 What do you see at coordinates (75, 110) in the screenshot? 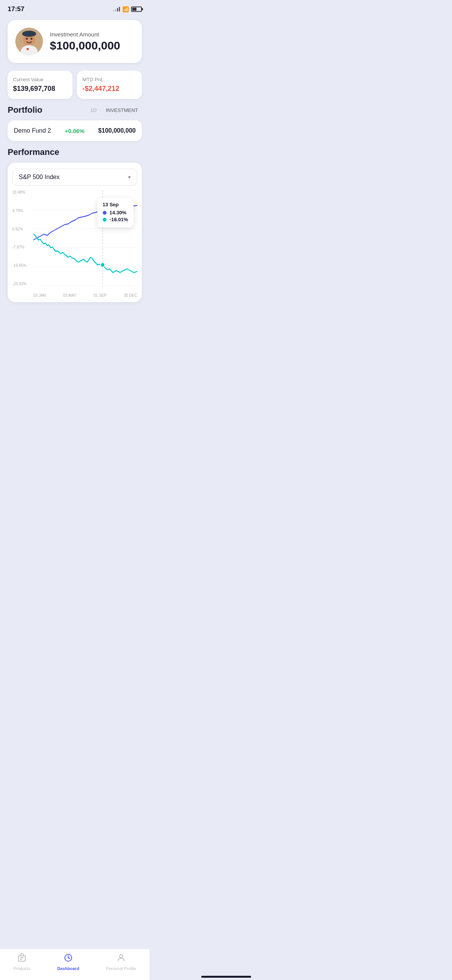
I see `portfolio-header: Portfolio 1D INVESTMENT` at bounding box center [75, 110].